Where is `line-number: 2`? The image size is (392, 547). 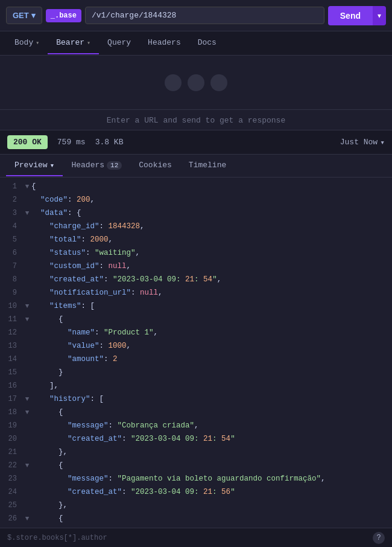
line-number: 2 is located at coordinates (11, 200).